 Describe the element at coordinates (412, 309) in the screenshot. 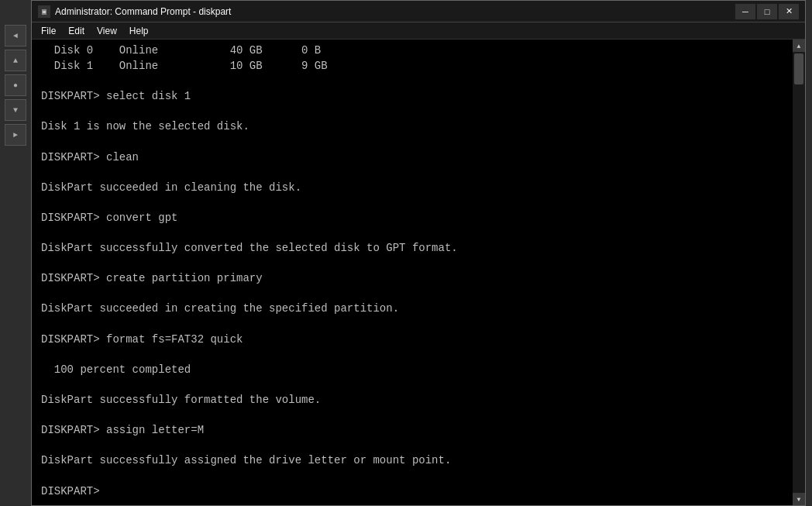

I see `terminal-line: DiskPart succeeded in creating the speci…` at that location.